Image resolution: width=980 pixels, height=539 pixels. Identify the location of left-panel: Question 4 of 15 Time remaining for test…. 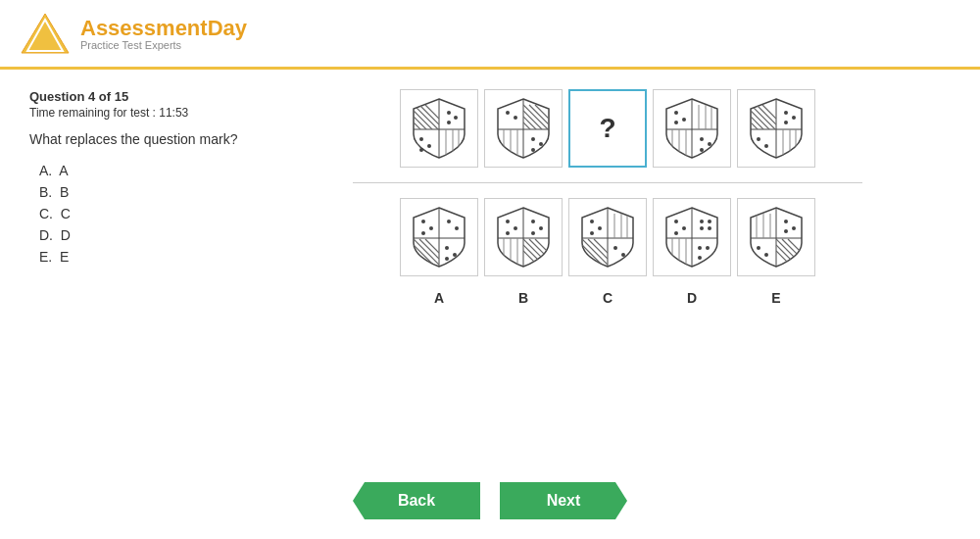
(137, 198).